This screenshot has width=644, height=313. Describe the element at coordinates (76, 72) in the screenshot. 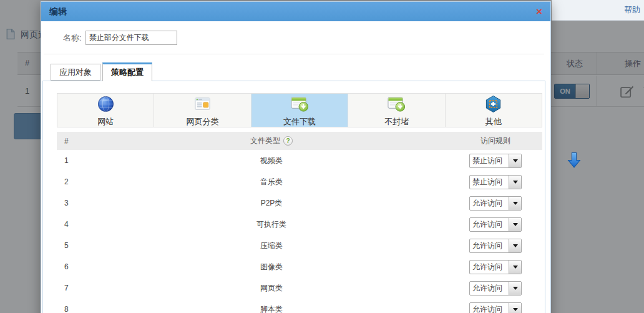

I see `tab-application-object: 应用对象` at that location.